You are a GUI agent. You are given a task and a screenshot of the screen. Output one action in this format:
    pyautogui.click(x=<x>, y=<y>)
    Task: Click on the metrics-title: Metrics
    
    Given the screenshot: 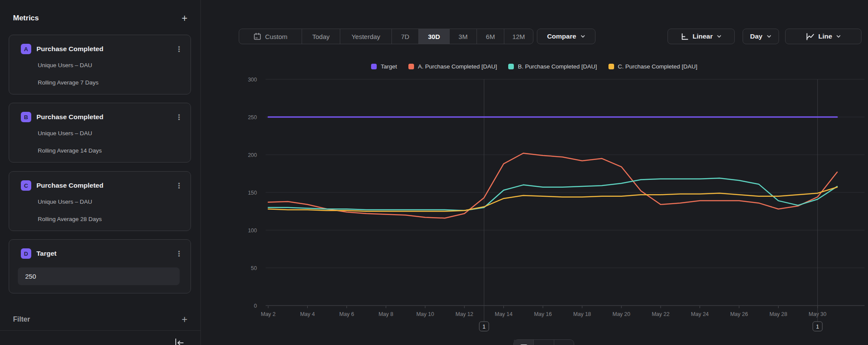 What is the action you would take?
    pyautogui.click(x=26, y=18)
    